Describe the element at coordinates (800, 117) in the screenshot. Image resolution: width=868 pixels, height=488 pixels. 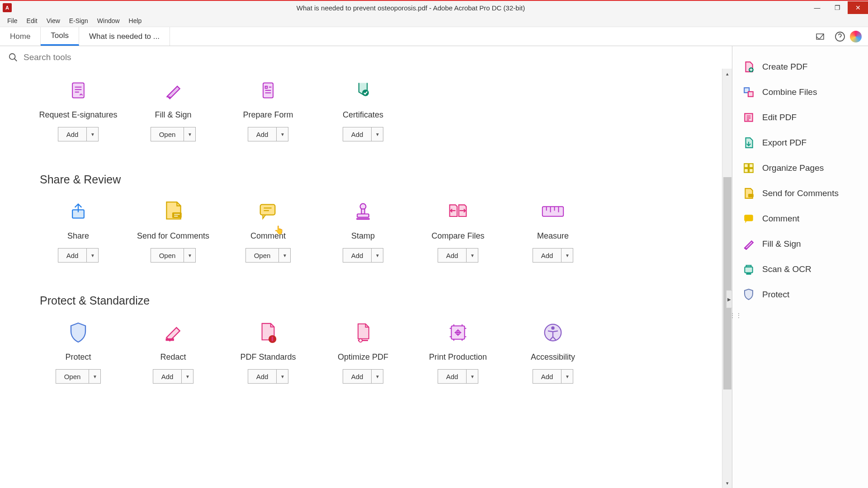
I see `rail-edit-pdf: Edit PDF` at that location.